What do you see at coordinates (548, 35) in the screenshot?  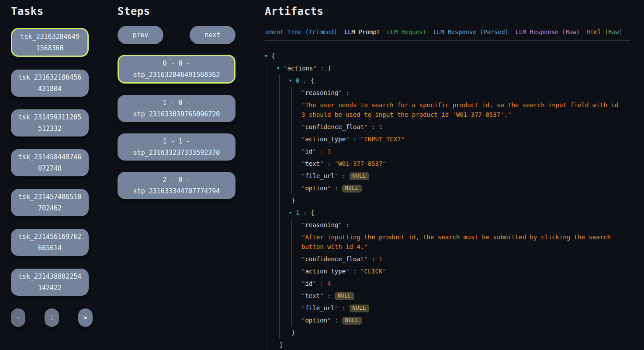 I see `tab-llm-response-raw: LLM Response (Raw)` at bounding box center [548, 35].